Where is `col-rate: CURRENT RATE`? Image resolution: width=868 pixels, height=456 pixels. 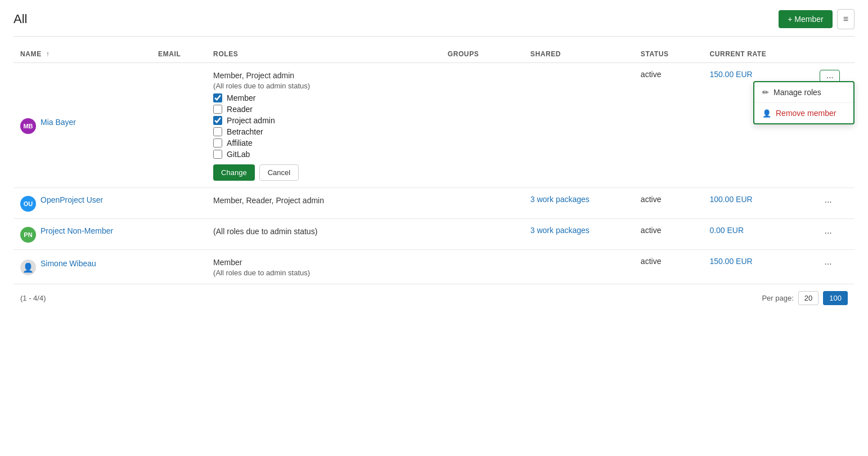
col-rate: CURRENT RATE is located at coordinates (758, 54).